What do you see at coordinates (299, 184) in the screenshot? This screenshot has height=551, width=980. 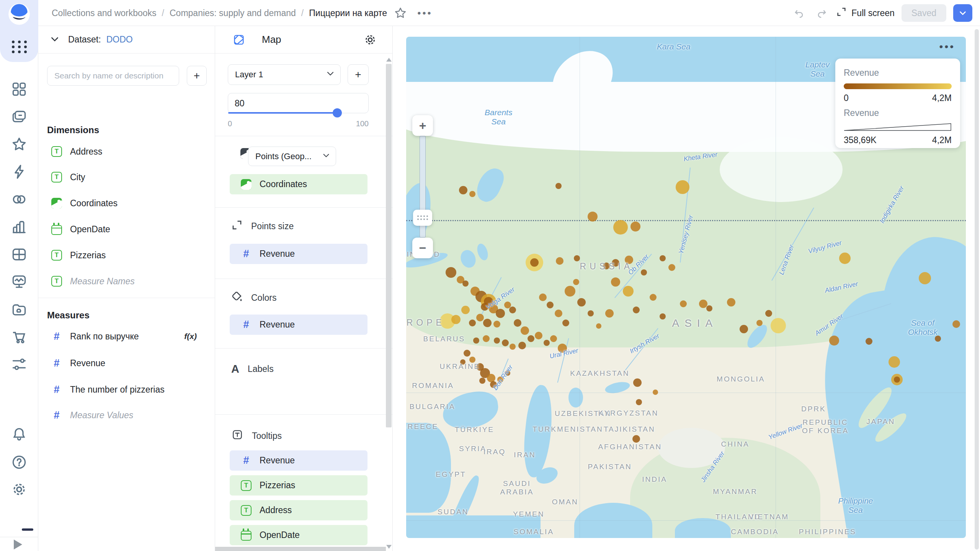 I see `chip-coordinates: Coordinates` at bounding box center [299, 184].